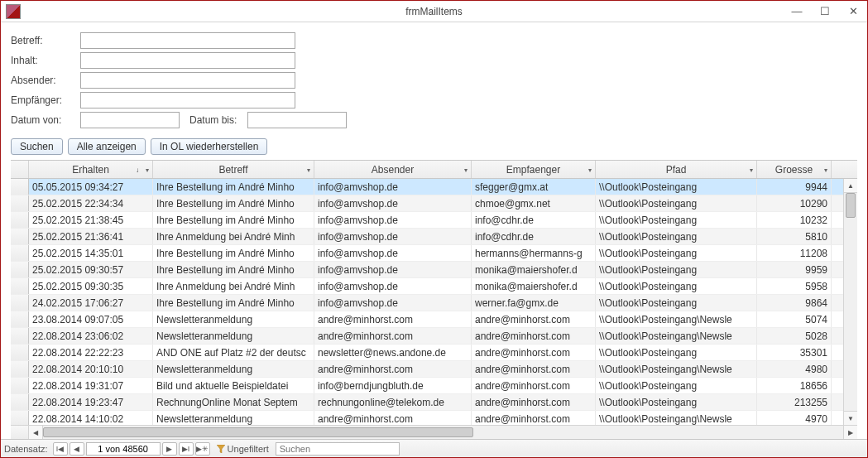  What do you see at coordinates (434, 170) in the screenshot?
I see `grid-header: Erhalten ↓ ▾ Betreff ▾ Absender ▾ Empfae…` at bounding box center [434, 170].